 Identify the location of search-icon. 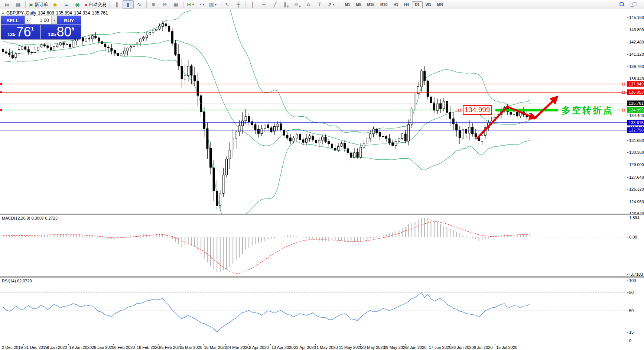
(622, 4).